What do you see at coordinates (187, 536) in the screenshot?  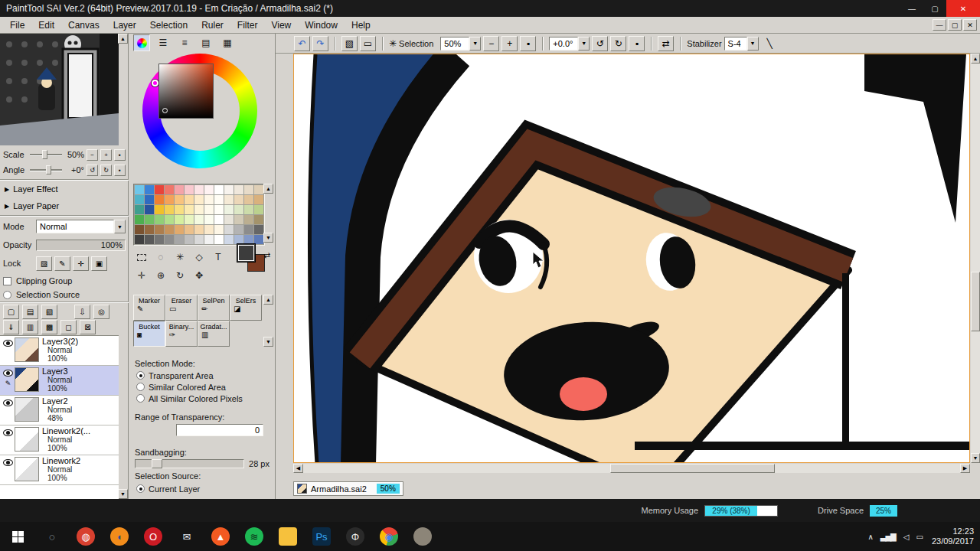 I see `taskbar-icon-mail: ✉` at bounding box center [187, 536].